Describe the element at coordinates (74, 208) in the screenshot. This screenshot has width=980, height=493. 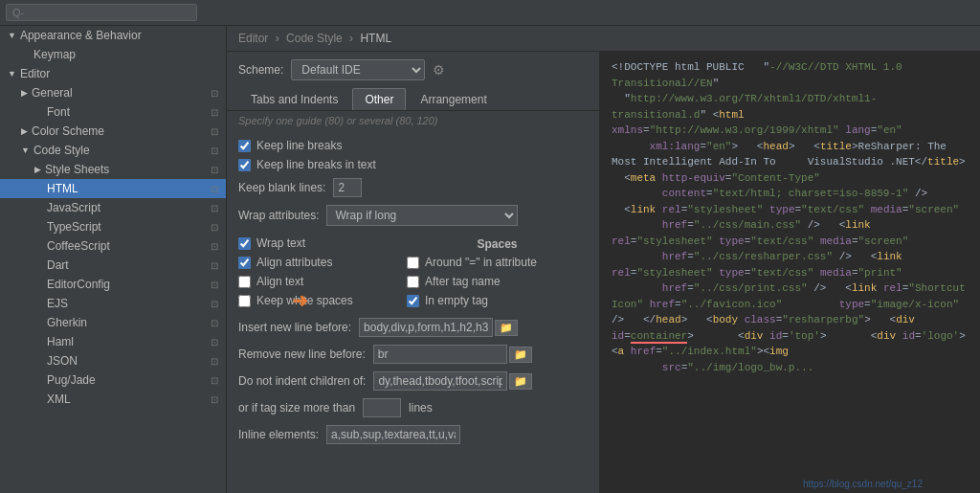
I see `sidebar-item-label: JavaScript` at that location.